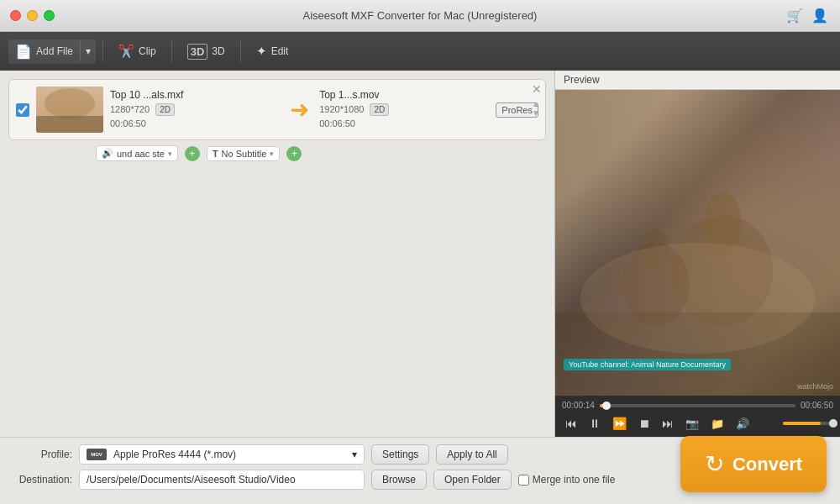 The width and height of the screenshot is (840, 504). I want to click on cart-icon: 🛒, so click(795, 15).